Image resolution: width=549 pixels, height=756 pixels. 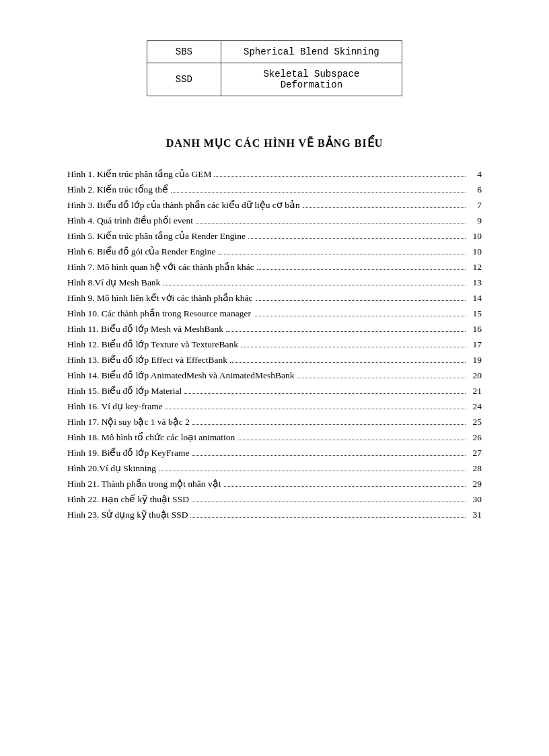 What do you see at coordinates (475, 221) in the screenshot?
I see `toc-page: 9` at bounding box center [475, 221].